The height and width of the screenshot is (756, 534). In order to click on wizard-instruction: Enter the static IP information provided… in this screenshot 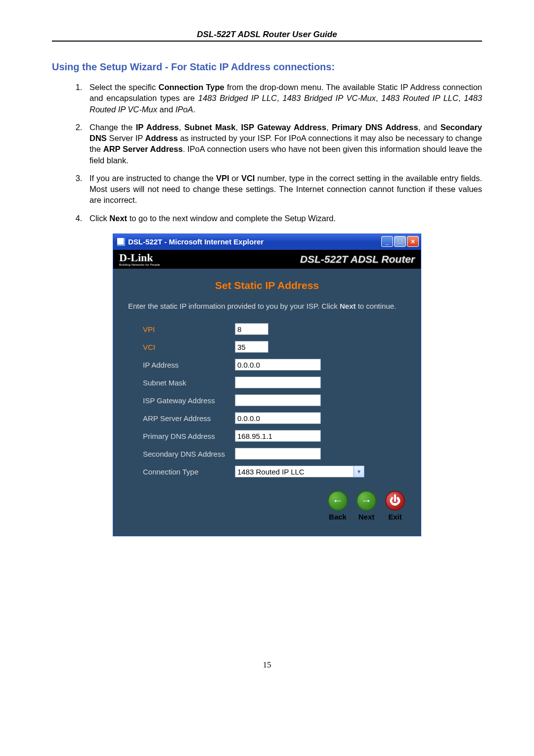, I will do `click(267, 306)`.